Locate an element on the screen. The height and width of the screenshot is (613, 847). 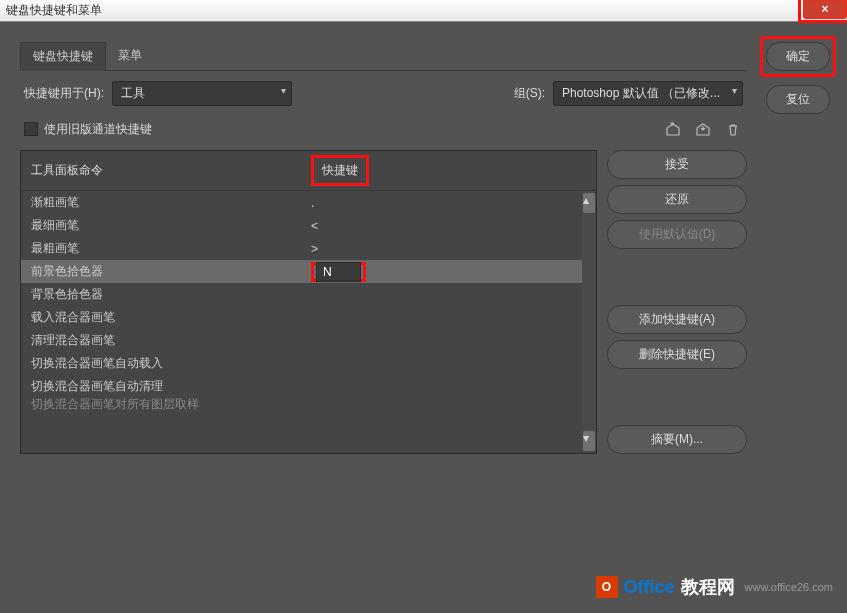
row-key is located at coordinates (341, 272).